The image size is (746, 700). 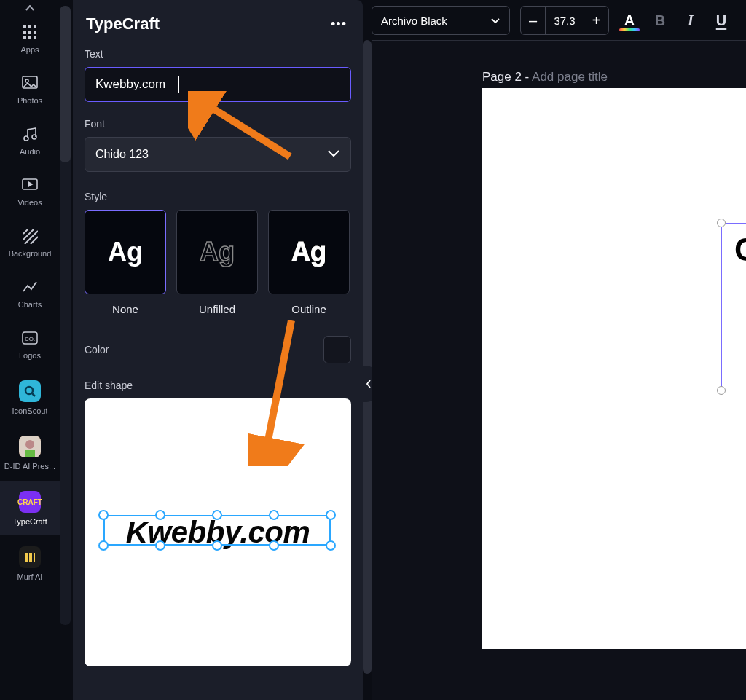 What do you see at coordinates (122, 154) in the screenshot?
I see `font-select-value: Chido 123` at bounding box center [122, 154].